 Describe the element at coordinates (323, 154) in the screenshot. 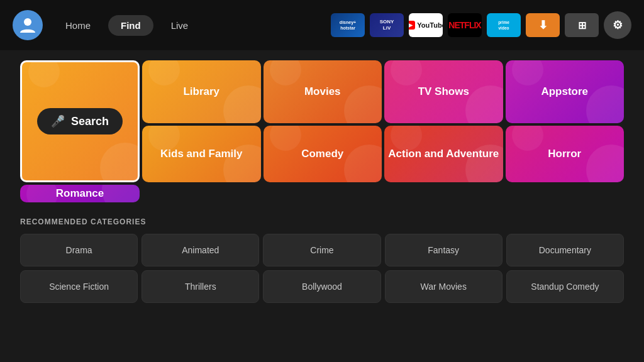

I see `comedy-tile: Comedy` at that location.